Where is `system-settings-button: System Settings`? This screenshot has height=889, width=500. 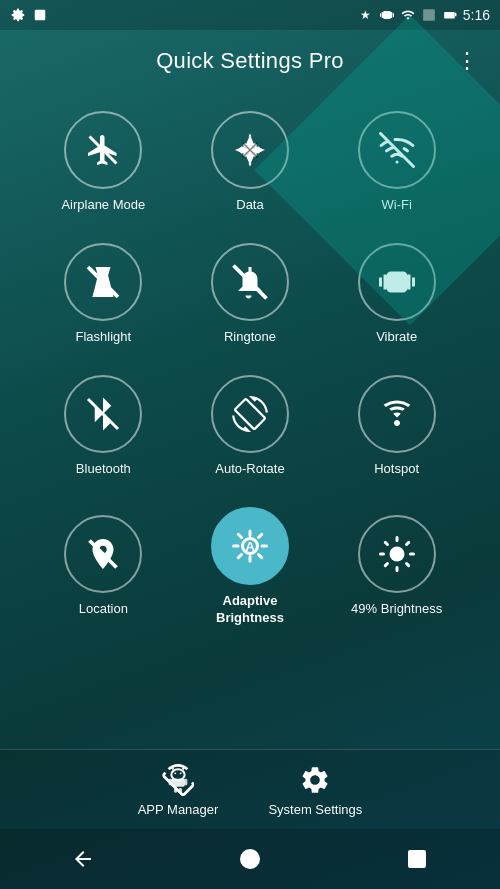 system-settings-button: System Settings is located at coordinates (315, 790).